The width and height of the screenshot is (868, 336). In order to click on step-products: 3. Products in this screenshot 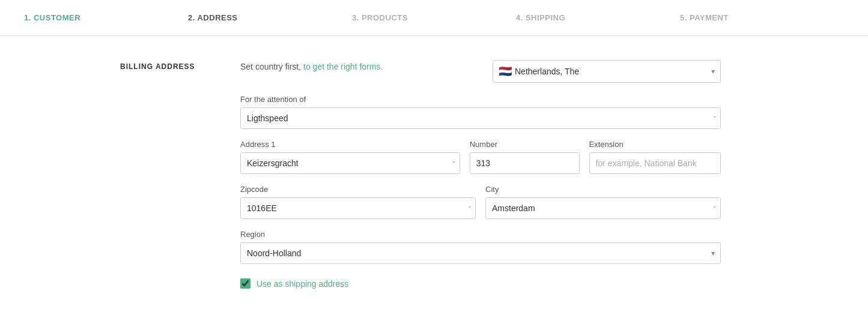, I will do `click(434, 18)`.